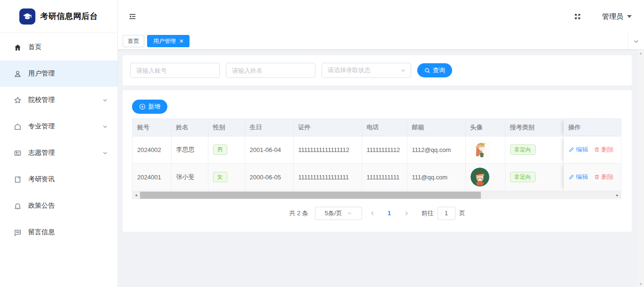 This screenshot has width=644, height=287. Describe the element at coordinates (58, 179) in the screenshot. I see `sidebar-item-news: 考研资讯` at that location.